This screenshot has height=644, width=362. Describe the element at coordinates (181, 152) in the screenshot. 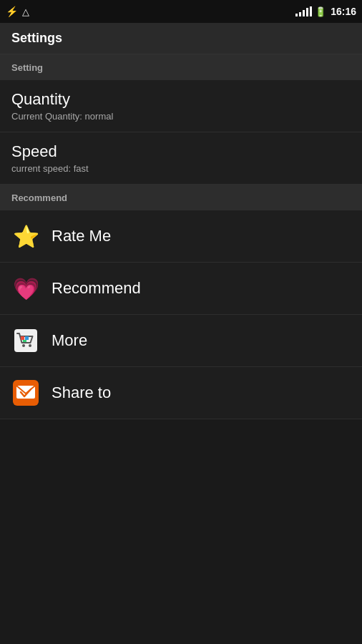

I see `speed-title: Speed` at that location.